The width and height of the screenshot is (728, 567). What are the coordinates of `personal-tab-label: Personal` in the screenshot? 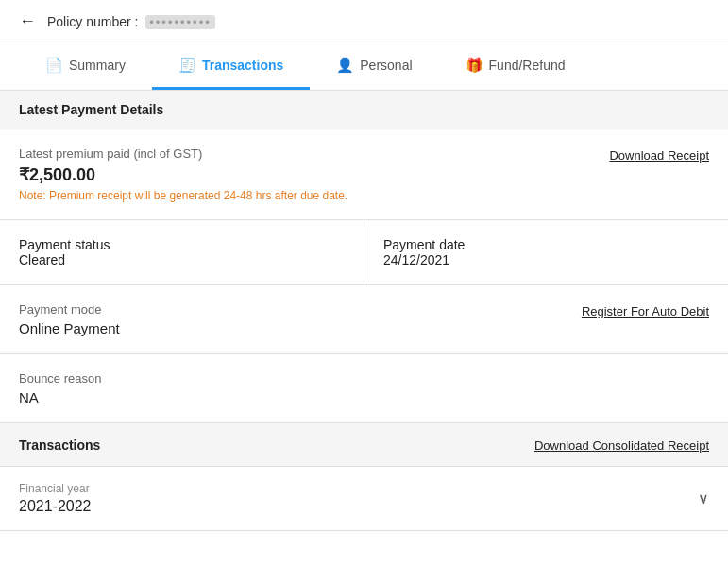 It's located at (385, 65).